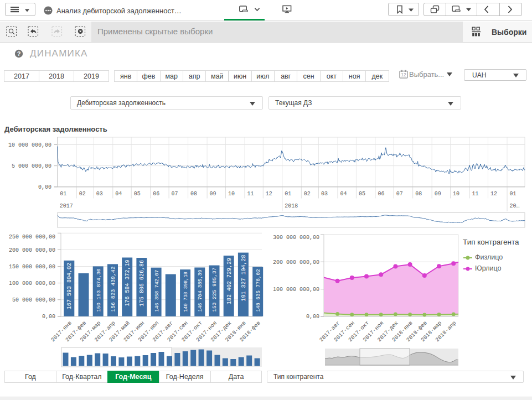 Image resolution: width=532 pixels, height=400 pixels. I want to click on svg-text: 250 000 000,00, so click(32, 237).